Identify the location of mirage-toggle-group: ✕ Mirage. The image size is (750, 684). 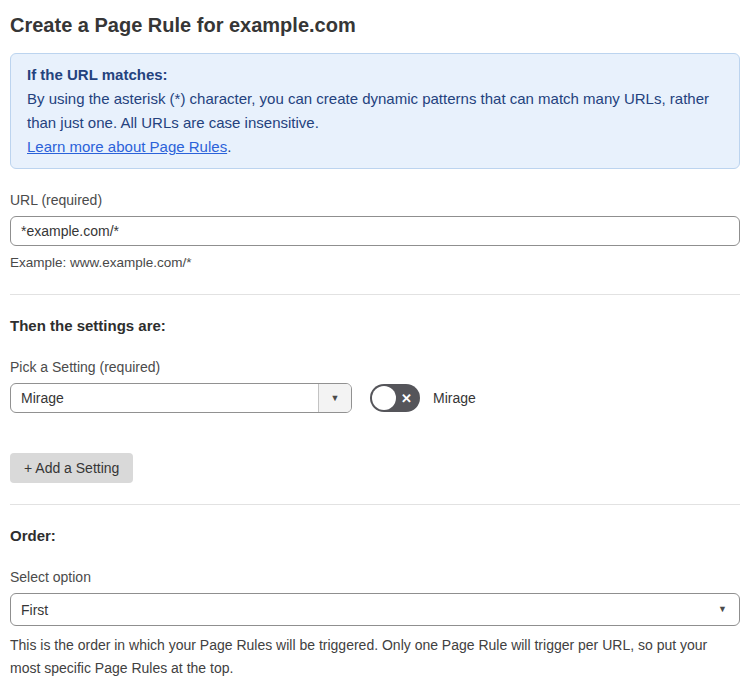
(423, 398).